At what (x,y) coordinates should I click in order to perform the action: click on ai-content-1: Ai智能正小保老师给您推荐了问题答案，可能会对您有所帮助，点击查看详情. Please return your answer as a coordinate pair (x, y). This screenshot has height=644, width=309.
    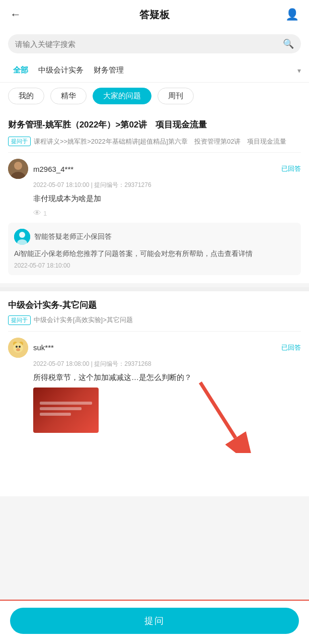
    Looking at the image, I should click on (154, 253).